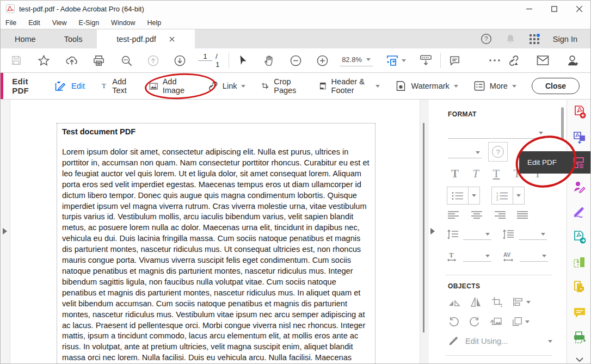 This screenshot has width=591, height=364. I want to click on scrolling-mode-icon, so click(426, 60).